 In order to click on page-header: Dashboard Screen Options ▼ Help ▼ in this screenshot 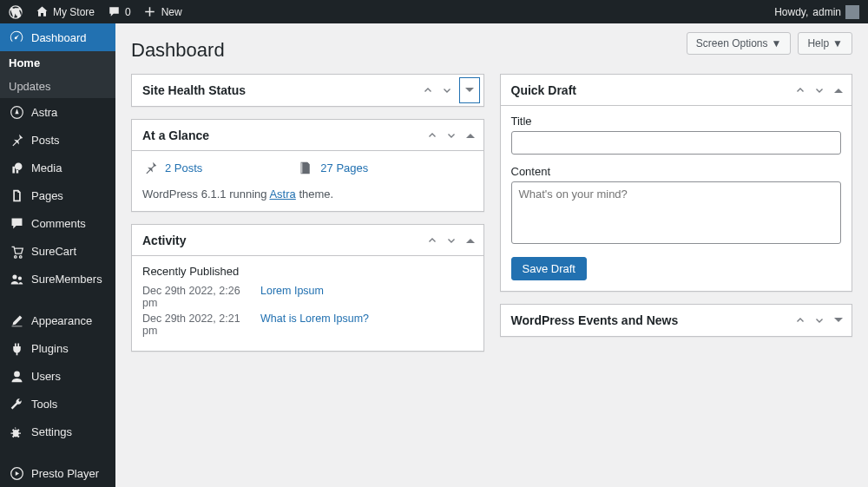, I will do `click(491, 43)`.